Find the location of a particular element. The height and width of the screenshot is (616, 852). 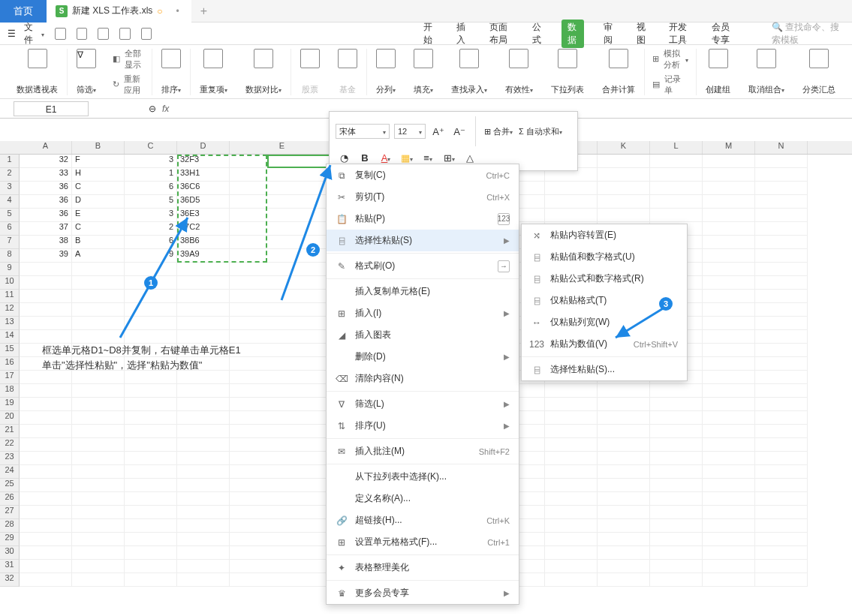

zoom-out-icon: ⊖ is located at coordinates (152, 109).